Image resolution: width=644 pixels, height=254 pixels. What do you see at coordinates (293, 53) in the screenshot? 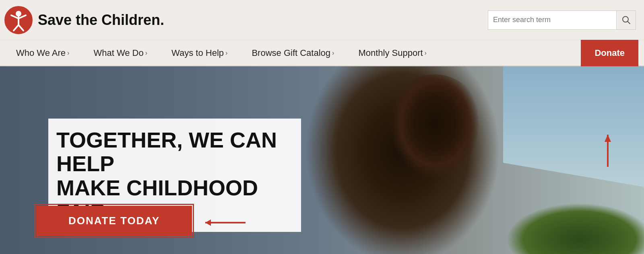
I see `nav-item-browse-gift-catalog: Browse Gift Catalog ›` at bounding box center [293, 53].